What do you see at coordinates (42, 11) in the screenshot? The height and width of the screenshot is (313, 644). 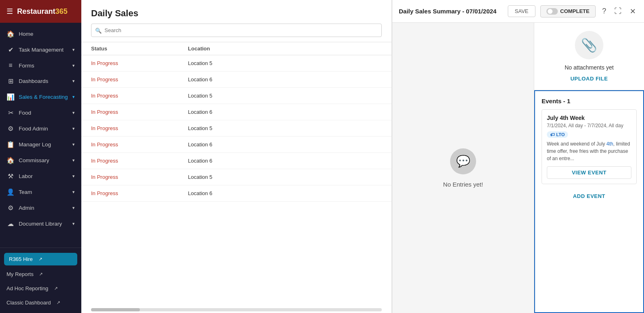 I see `app-logo: Restaurant365` at bounding box center [42, 11].